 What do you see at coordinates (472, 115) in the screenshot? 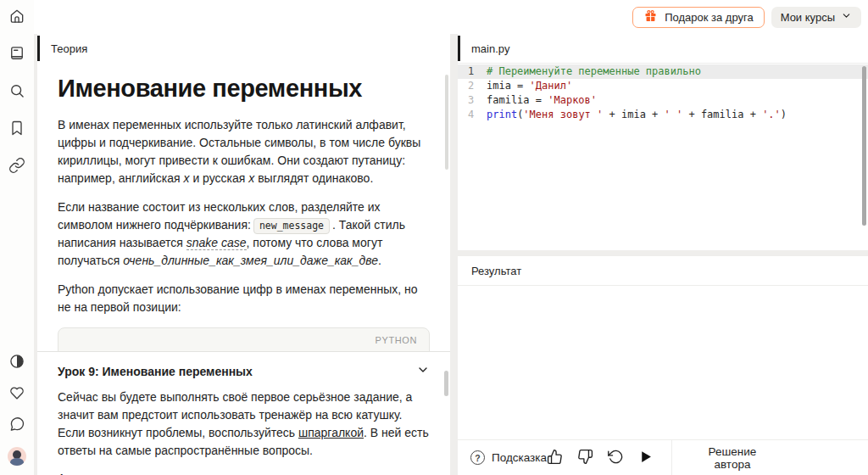
I see `line-number: 4` at bounding box center [472, 115].